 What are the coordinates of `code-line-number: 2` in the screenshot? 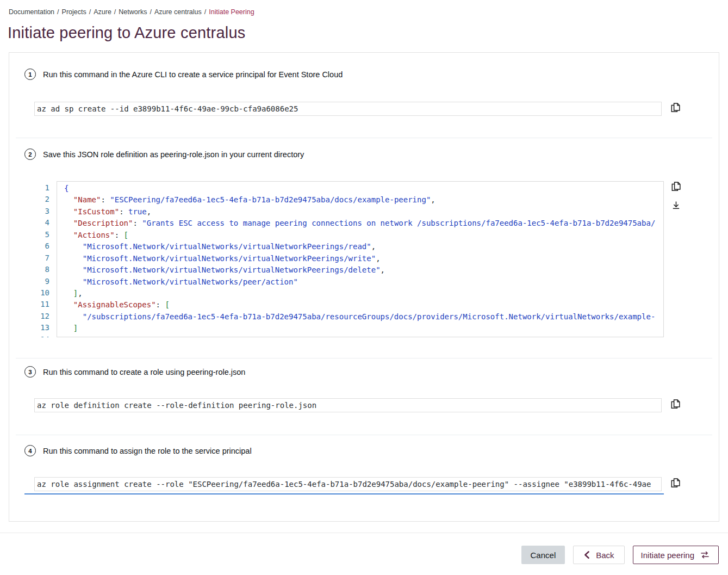 It's located at (42, 199).